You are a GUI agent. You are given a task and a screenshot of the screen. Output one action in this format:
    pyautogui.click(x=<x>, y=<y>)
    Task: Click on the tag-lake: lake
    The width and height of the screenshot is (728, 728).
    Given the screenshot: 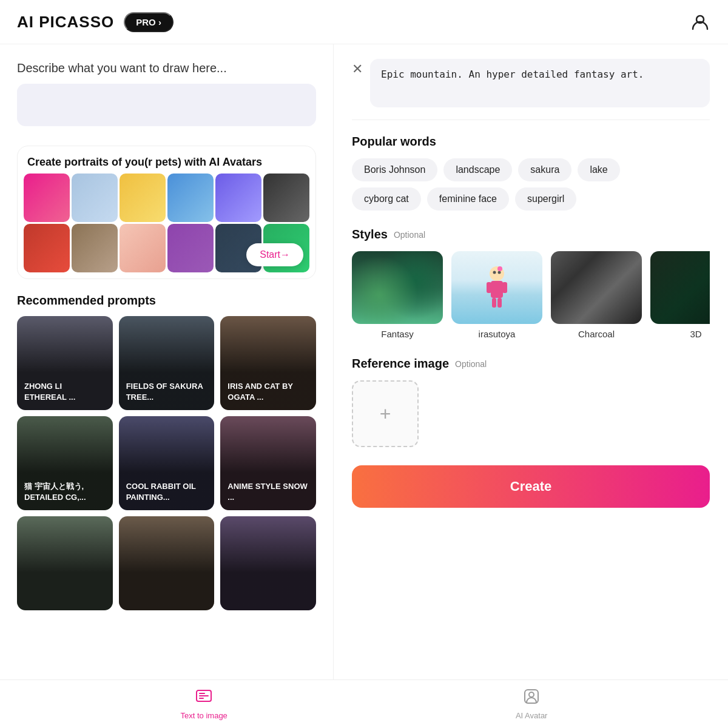 What is the action you would take?
    pyautogui.click(x=598, y=170)
    